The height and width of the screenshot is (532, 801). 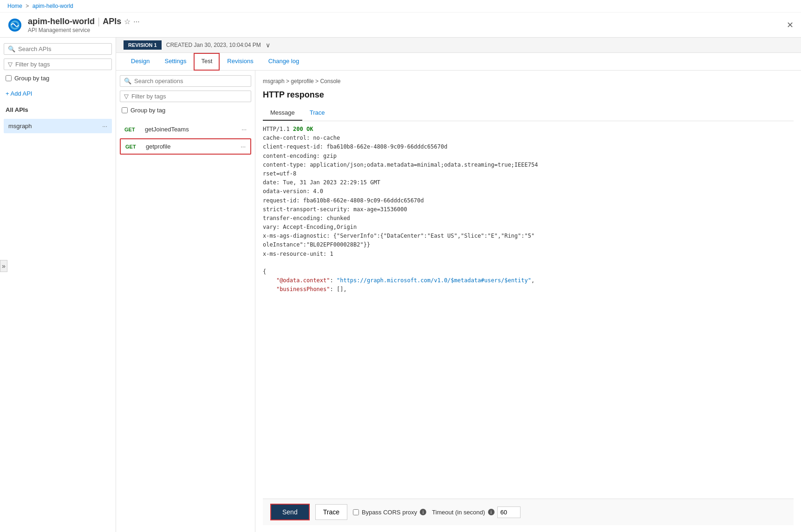 What do you see at coordinates (282, 113) in the screenshot?
I see `response-tab-message: Message` at bounding box center [282, 113].